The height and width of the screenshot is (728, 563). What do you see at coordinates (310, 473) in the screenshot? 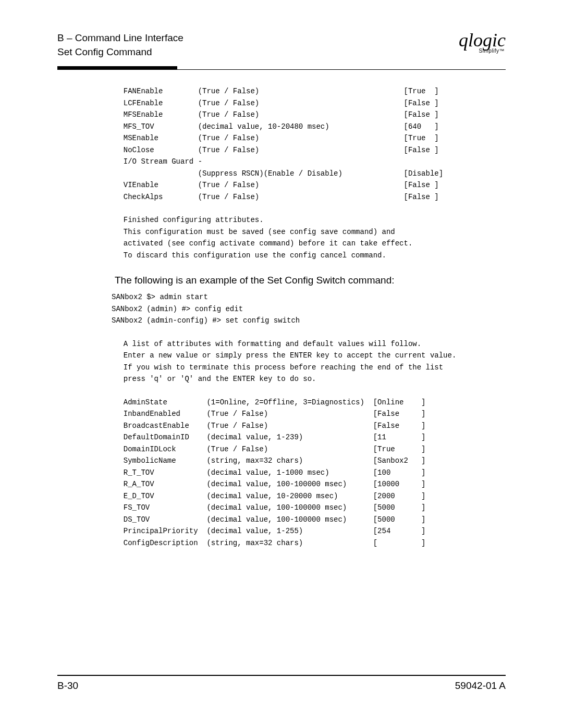
I see `switch-config-output: AdminState (1=Online, 2=Offline, 3=Diagn…` at bounding box center [310, 473].